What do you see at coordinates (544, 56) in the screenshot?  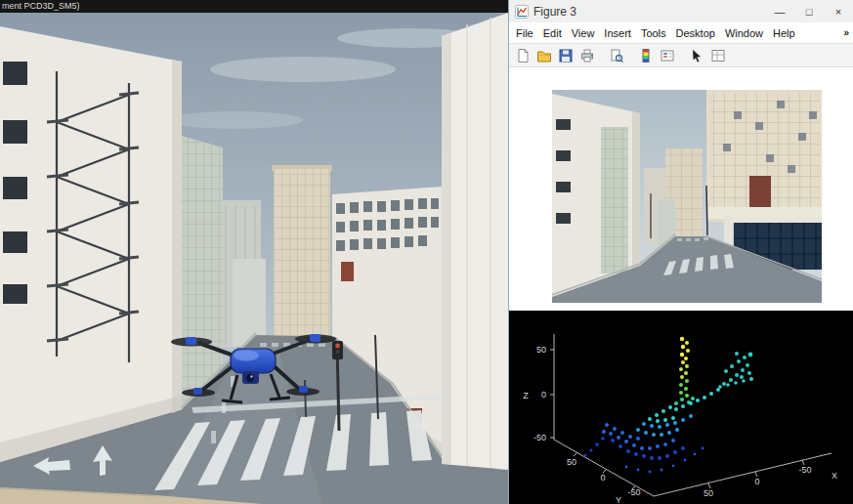 I see `open-folder-icon` at bounding box center [544, 56].